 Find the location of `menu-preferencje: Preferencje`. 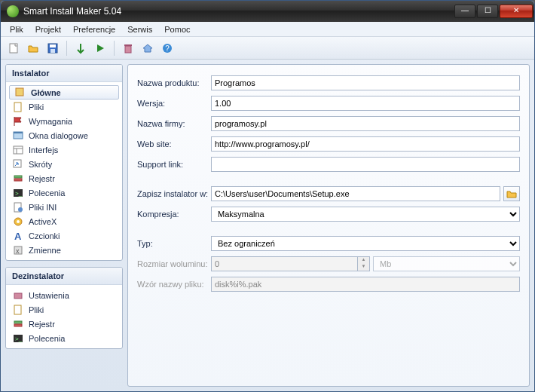

menu-preferencje: Preferencje is located at coordinates (94, 29).